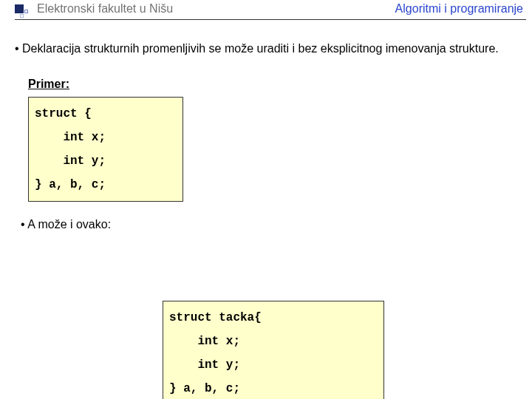 The width and height of the screenshot is (532, 399). I want to click on slide-header: Elektronski fakultet u Nišu Algoritmi i …, so click(266, 10).